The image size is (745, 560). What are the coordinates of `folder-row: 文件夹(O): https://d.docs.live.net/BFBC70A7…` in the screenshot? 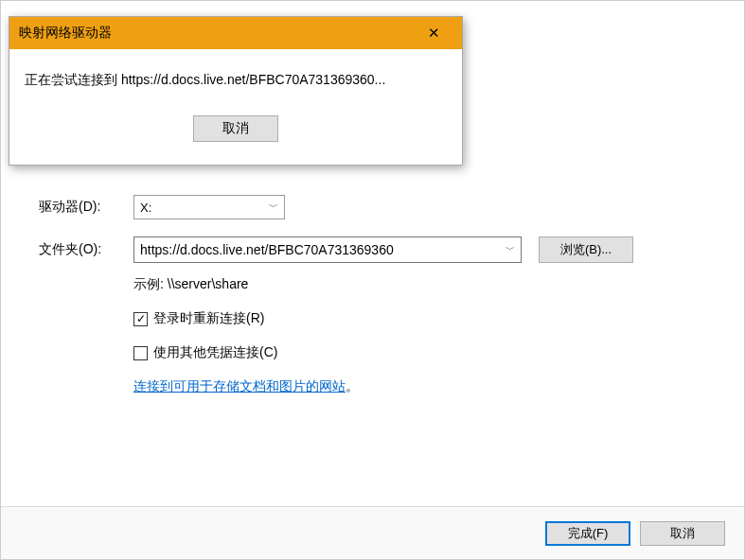 It's located at (373, 250).